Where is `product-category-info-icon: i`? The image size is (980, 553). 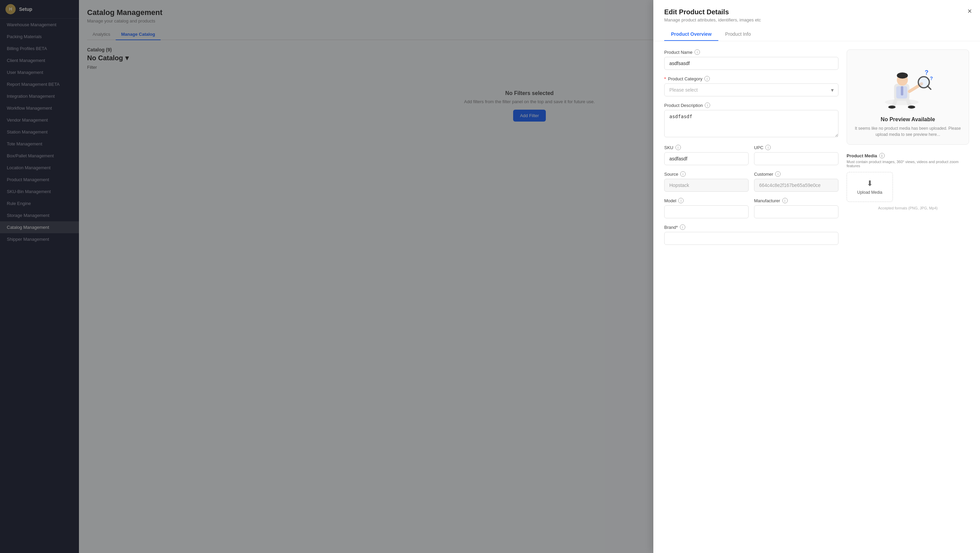 product-category-info-icon: i is located at coordinates (707, 79).